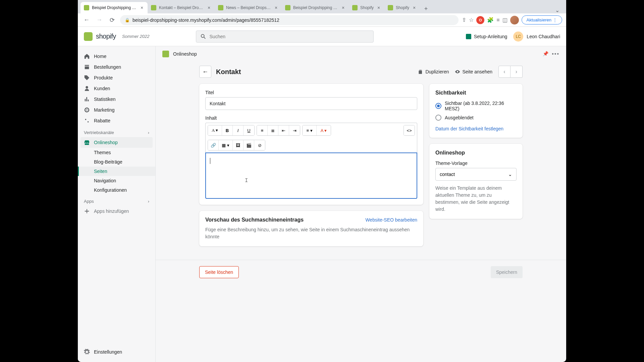  What do you see at coordinates (458, 72) in the screenshot?
I see `eye-icon` at bounding box center [458, 72].